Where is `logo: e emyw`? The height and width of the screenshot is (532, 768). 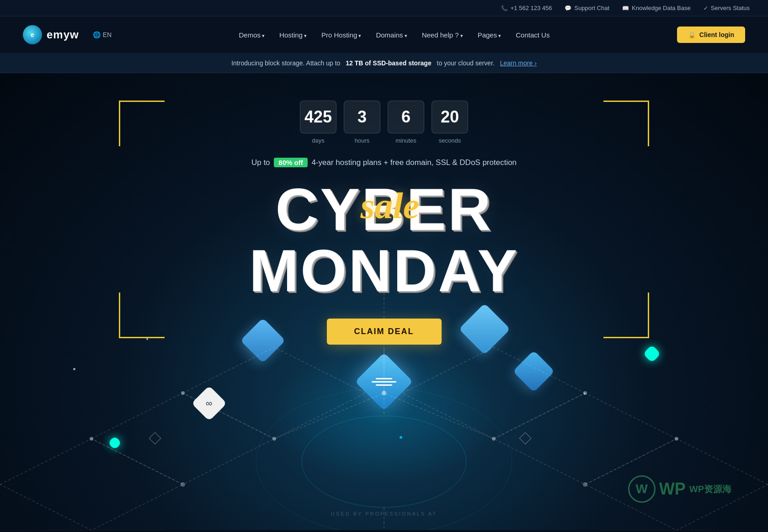
logo: e emyw is located at coordinates (51, 35).